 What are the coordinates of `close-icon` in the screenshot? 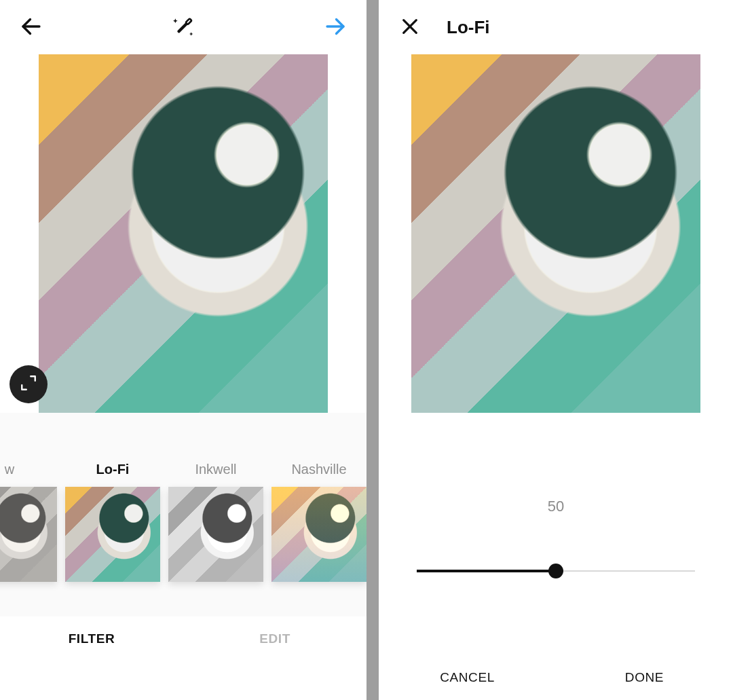 It's located at (410, 27).